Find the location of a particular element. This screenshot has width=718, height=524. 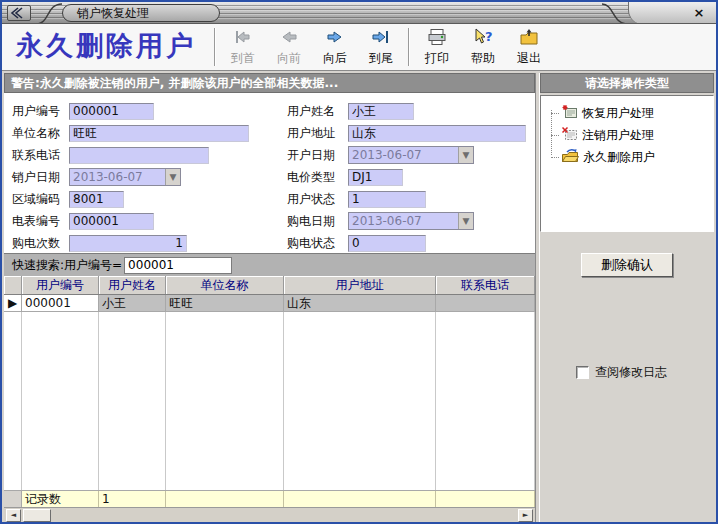

table-cell: 小王 is located at coordinates (132, 304).